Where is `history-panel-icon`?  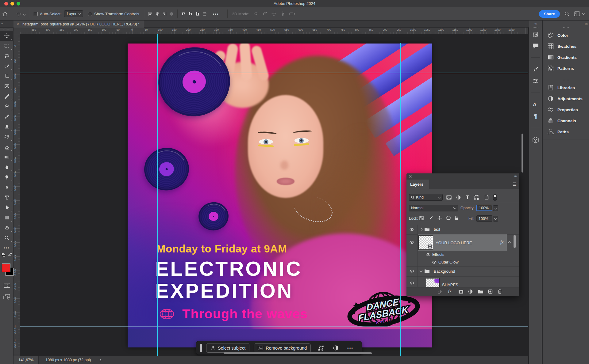 history-panel-icon is located at coordinates (536, 35).